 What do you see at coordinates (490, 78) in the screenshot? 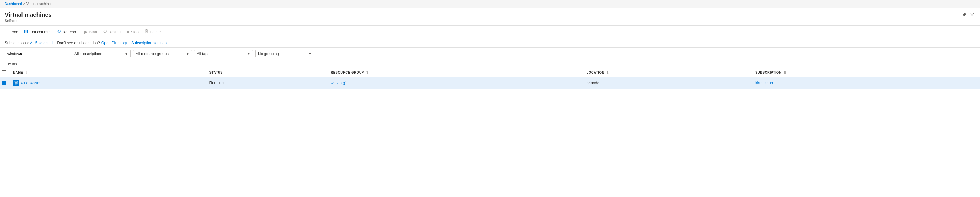
I see `vm-table: NAME ⇅ STATUS RESOURCE GROUP ⇅ LOCATION …` at bounding box center [490, 78].